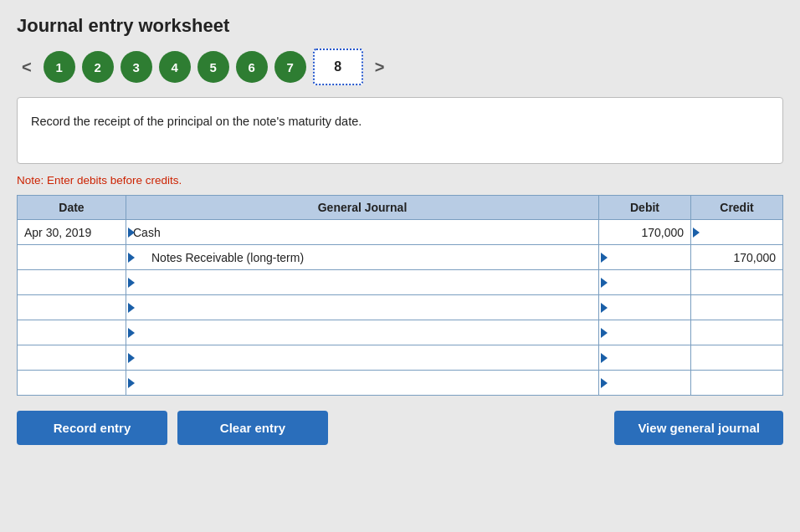 This screenshot has width=800, height=532. What do you see at coordinates (175, 67) in the screenshot?
I see `step-4: 4` at bounding box center [175, 67].